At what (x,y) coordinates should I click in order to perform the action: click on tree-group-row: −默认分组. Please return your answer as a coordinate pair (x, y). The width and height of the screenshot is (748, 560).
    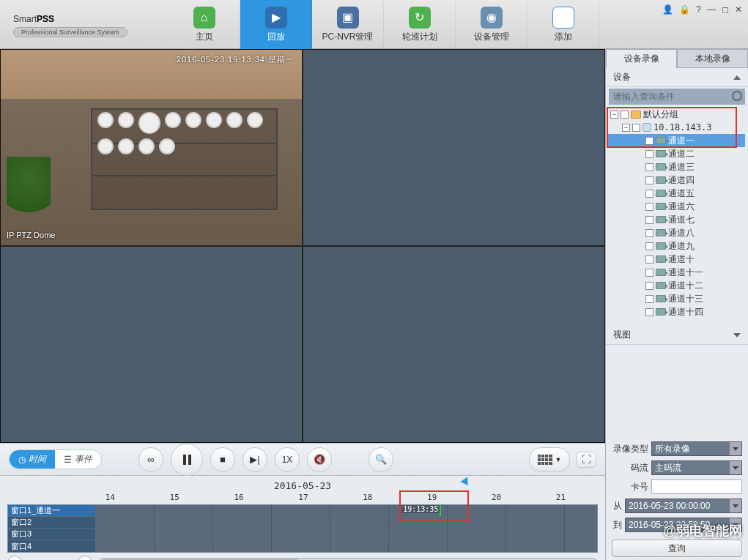
    Looking at the image, I should click on (676, 114).